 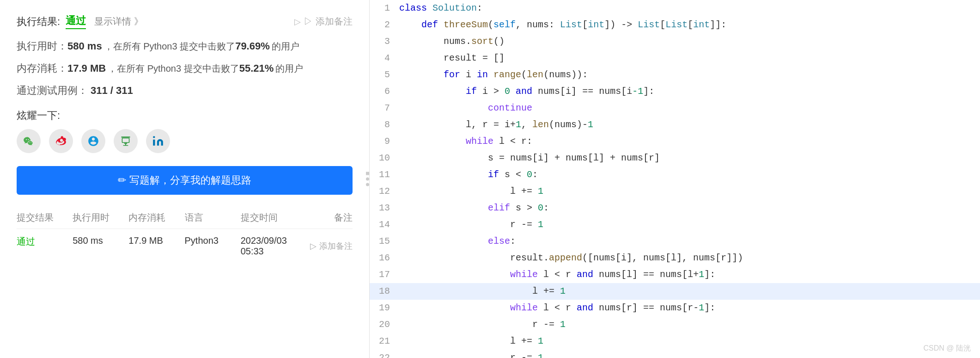 What do you see at coordinates (688, 175) in the screenshot?
I see `line-content: if s < 0:` at bounding box center [688, 175].